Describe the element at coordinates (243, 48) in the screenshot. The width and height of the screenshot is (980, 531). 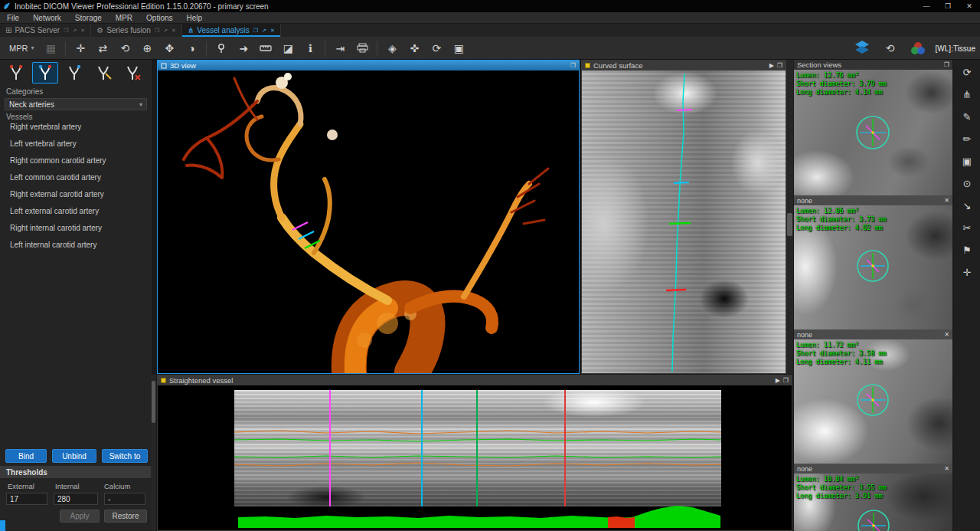
I see `arrow-annotation-icon: ➜` at that location.